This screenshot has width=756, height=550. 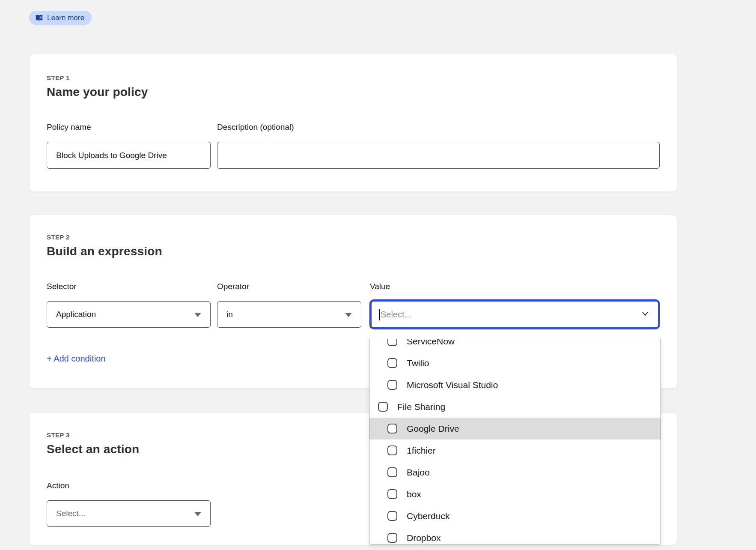 I want to click on description-field: Description (optional), so click(x=438, y=146).